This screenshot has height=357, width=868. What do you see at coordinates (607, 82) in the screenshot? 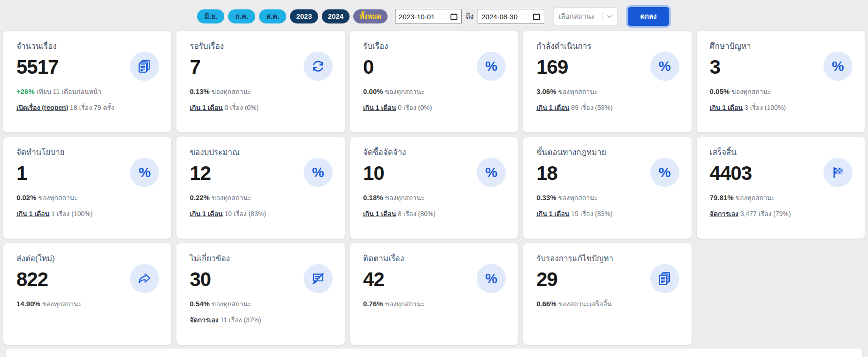
I see `stat-card: กำลังดำเนินการ 169 % 3.06% ของทุกสถานะ เ…` at bounding box center [607, 82].